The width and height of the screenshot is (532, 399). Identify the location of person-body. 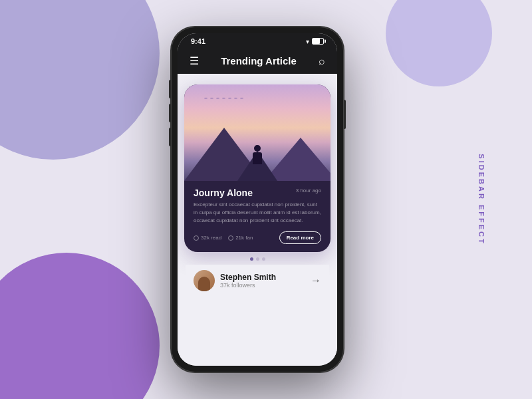
(257, 158).